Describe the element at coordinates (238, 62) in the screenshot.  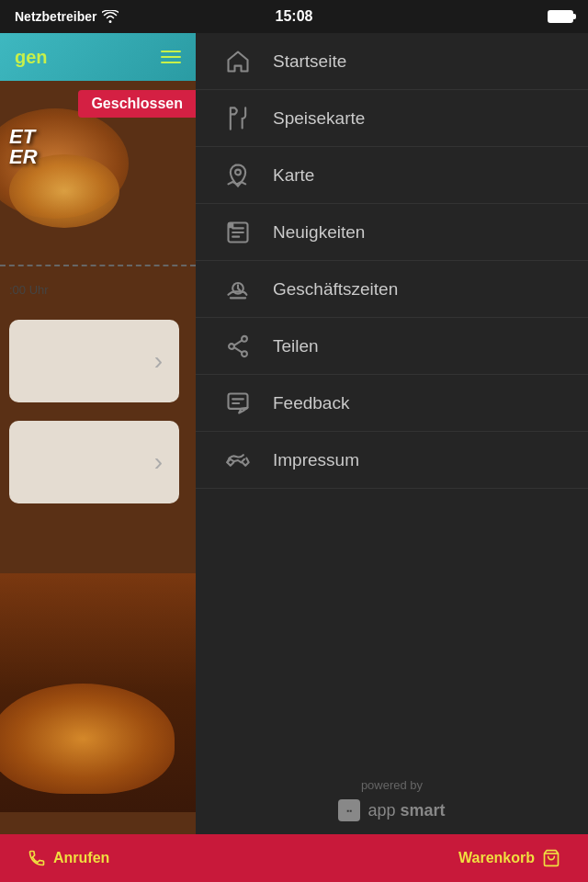
I see `home-icon` at that location.